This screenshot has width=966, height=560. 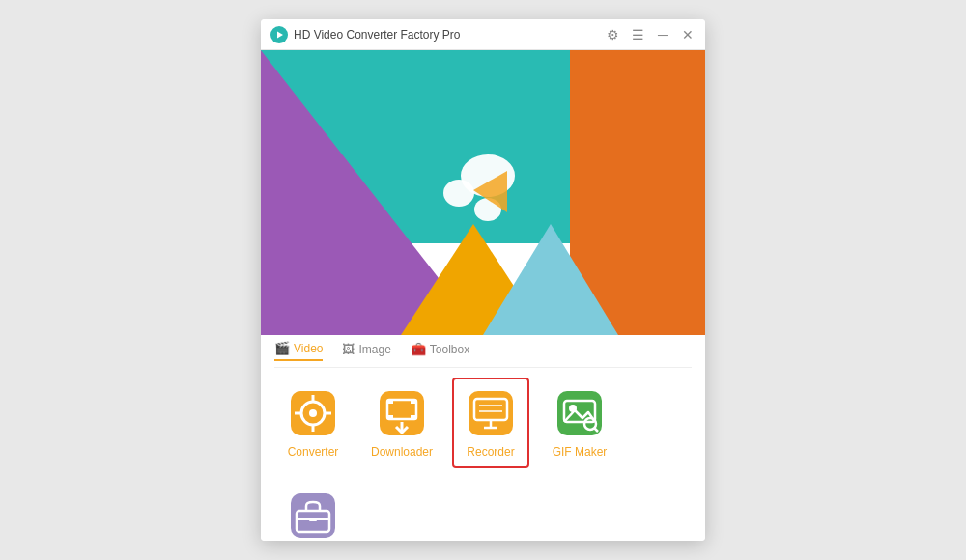 What do you see at coordinates (483, 460) in the screenshot?
I see `tools-grid: Converter` at bounding box center [483, 460].